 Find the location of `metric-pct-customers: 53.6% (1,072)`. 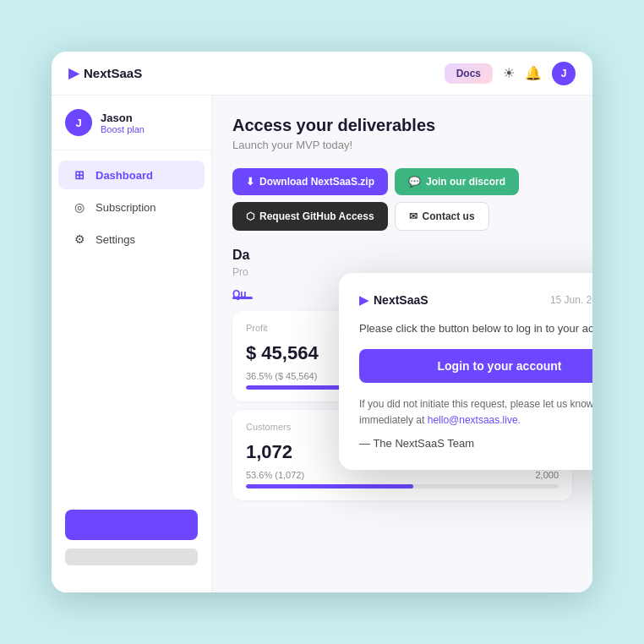

metric-pct-customers: 53.6% (1,072) is located at coordinates (276, 475).